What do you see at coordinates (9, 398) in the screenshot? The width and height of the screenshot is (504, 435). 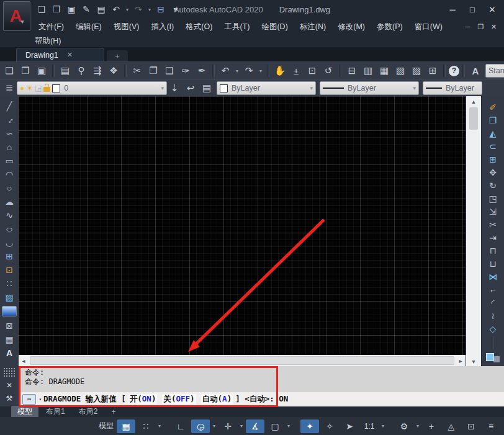 I see `customize-command-icon: ⚒` at bounding box center [9, 398].